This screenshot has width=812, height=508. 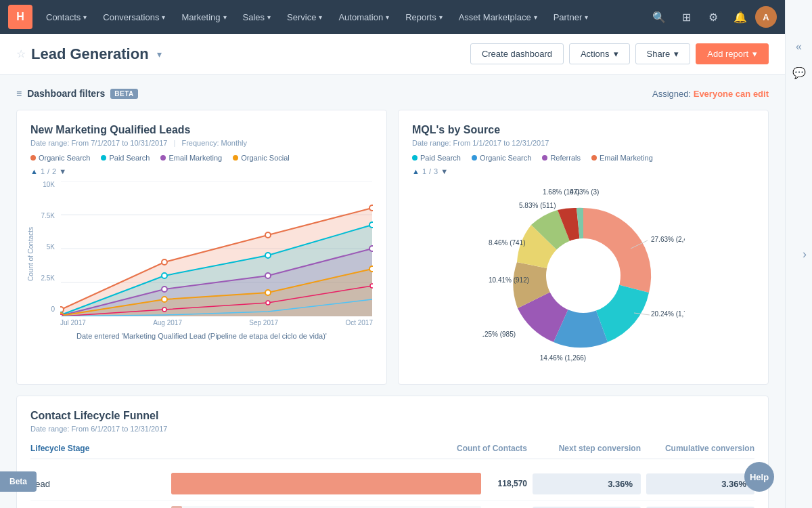 What do you see at coordinates (349, 448) in the screenshot?
I see `col-header-count: Count of Contacts` at bounding box center [349, 448].